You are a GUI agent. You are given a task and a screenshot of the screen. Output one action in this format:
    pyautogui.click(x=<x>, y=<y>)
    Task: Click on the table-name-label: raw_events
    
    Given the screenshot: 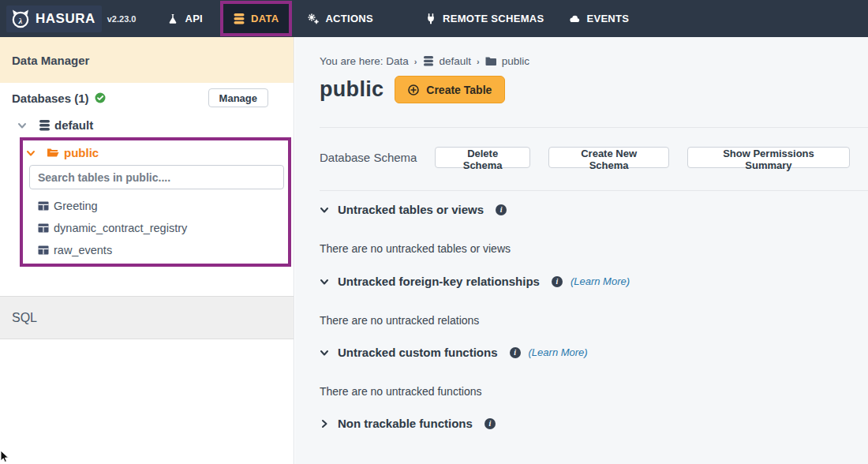 What is the action you would take?
    pyautogui.click(x=83, y=250)
    